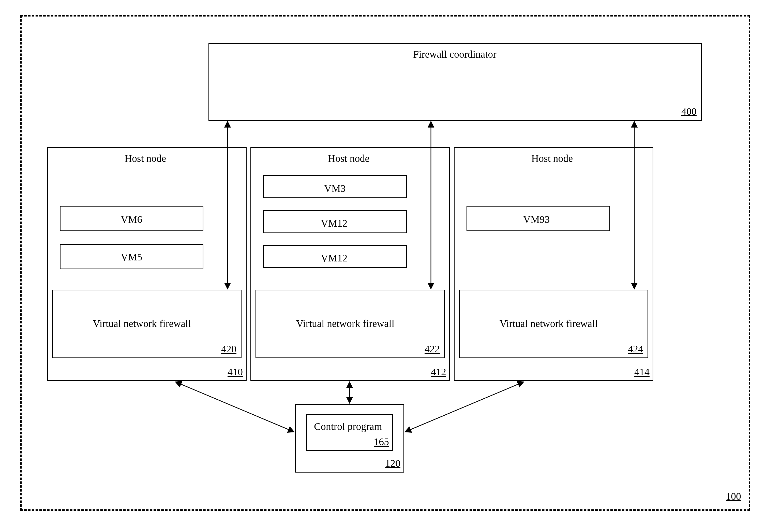 This screenshot has height=532, width=766. Describe the element at coordinates (552, 158) in the screenshot. I see `host-node-3-label: Host node` at that location.